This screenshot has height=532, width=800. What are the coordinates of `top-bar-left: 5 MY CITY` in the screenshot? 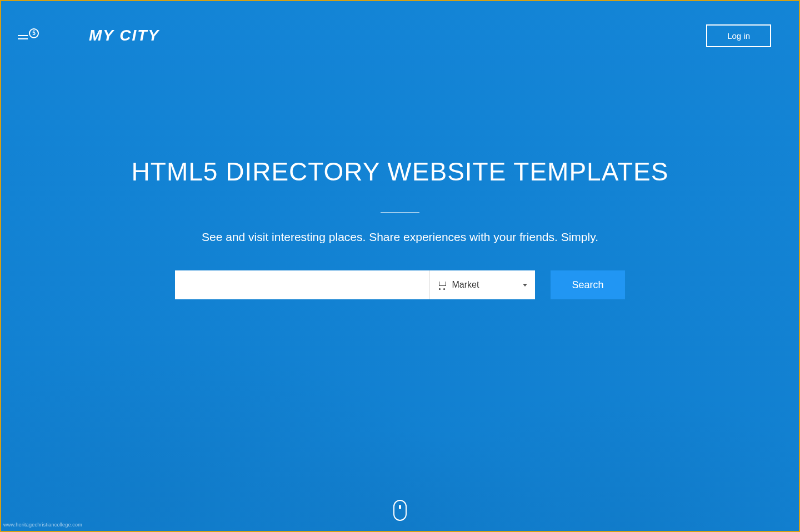 It's located at (89, 36).